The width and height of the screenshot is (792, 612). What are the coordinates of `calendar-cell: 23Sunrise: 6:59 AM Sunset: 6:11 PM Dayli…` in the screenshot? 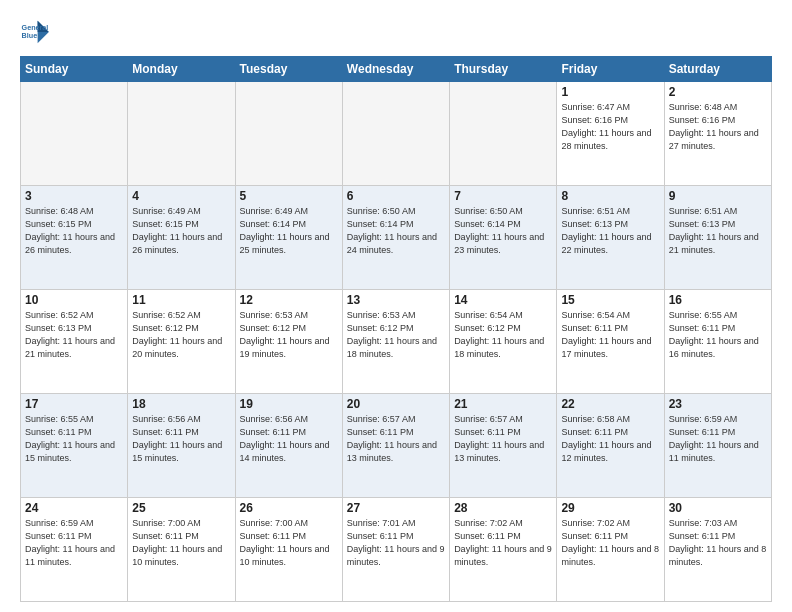 It's located at (718, 446).